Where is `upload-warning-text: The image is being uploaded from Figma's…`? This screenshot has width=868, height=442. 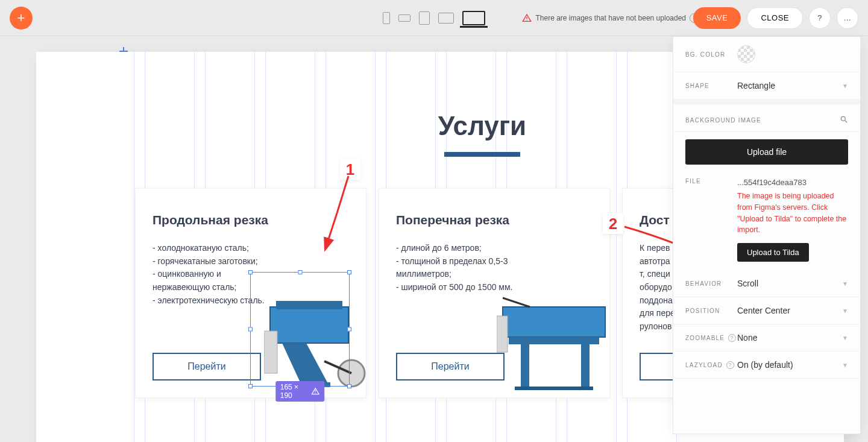 upload-warning-text: The image is being uploaded from Figma's… is located at coordinates (767, 216).